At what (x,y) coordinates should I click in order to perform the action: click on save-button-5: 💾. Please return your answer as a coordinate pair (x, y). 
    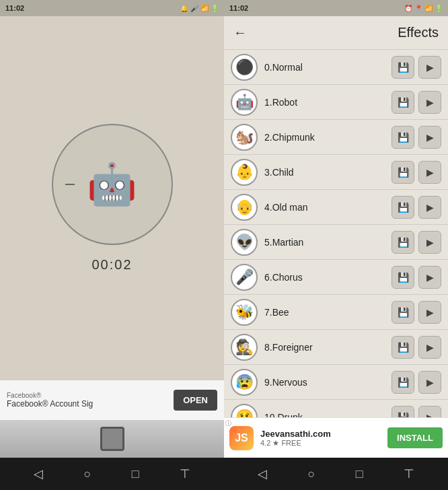
    Looking at the image, I should click on (403, 242).